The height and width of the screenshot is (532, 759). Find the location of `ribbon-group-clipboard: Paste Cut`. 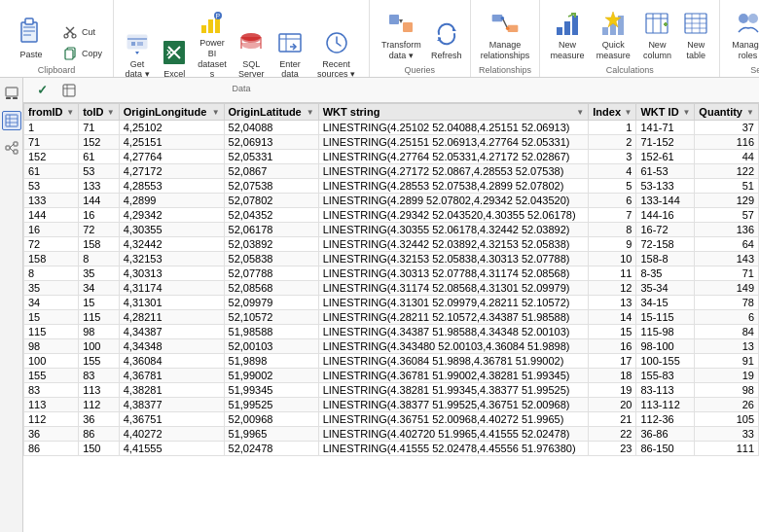

ribbon-group-clipboard: Paste Cut is located at coordinates (56, 39).